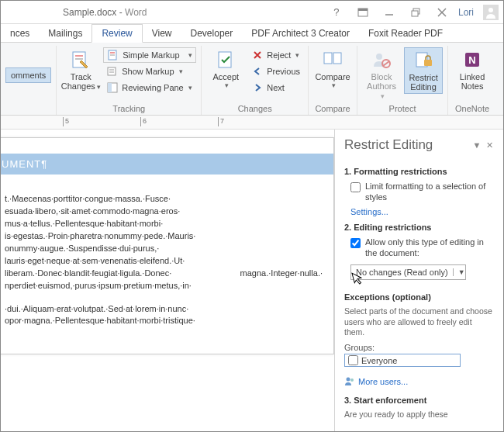 This screenshot has height=432, width=504. I want to click on group-label-tracking: Tracking, so click(129, 109).